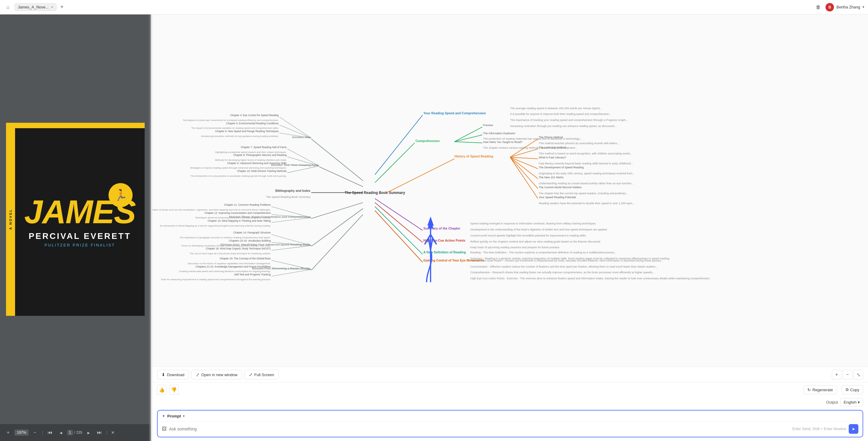  I want to click on topbar: ⌂ James_A_Nove... × + 🗑 B Bertha Zhang ▾, so click(434, 7).